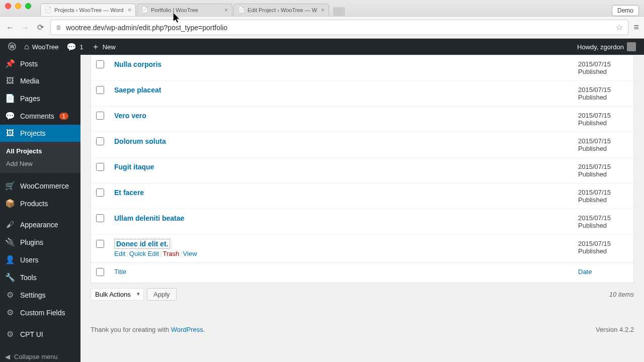 The height and width of the screenshot is (362, 644). Describe the element at coordinates (109, 47) in the screenshot. I see `new-label: New` at that location.